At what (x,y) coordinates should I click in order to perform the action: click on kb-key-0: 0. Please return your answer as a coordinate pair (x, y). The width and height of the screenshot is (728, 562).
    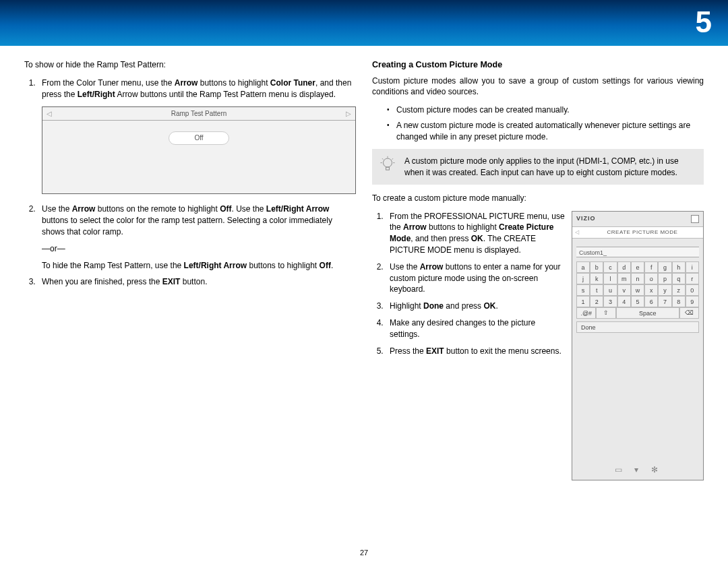
    Looking at the image, I should click on (692, 290).